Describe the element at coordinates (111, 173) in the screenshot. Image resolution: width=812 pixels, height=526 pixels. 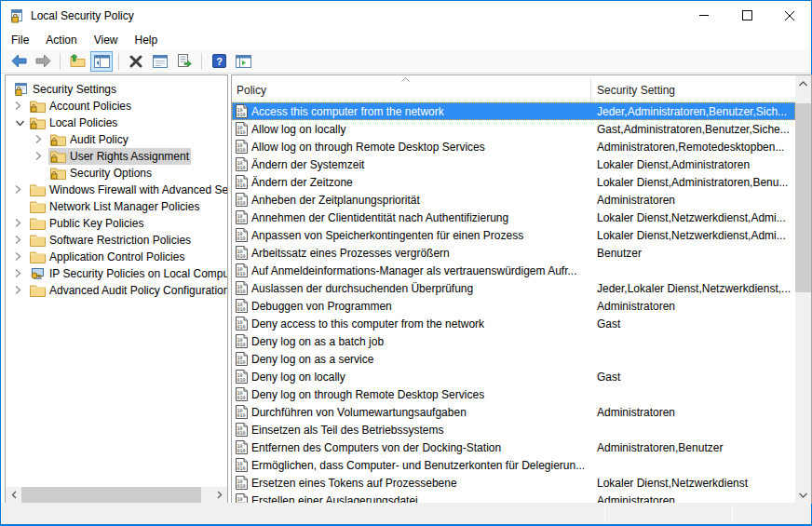
I see `tree-item-label: Security Options` at that location.